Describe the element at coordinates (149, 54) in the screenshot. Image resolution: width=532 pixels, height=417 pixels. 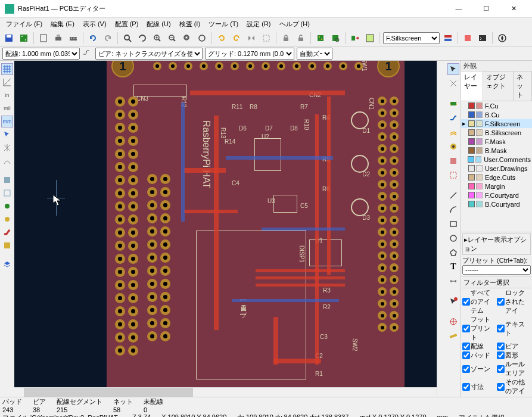
I see `via-size-select: ビア: ネットクラスのサイズを使用` at that location.